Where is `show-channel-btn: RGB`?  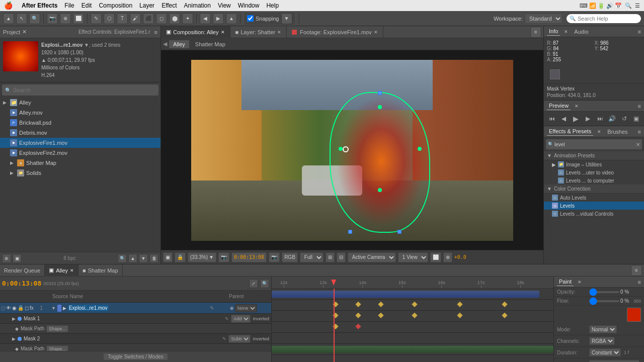
show-channel-btn: RGB is located at coordinates (290, 257).